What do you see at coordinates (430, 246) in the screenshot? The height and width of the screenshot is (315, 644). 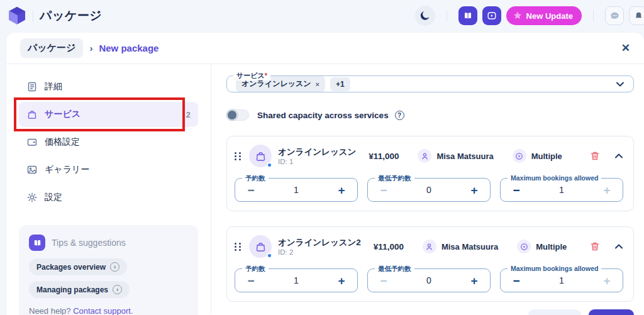 I see `person-icon` at bounding box center [430, 246].